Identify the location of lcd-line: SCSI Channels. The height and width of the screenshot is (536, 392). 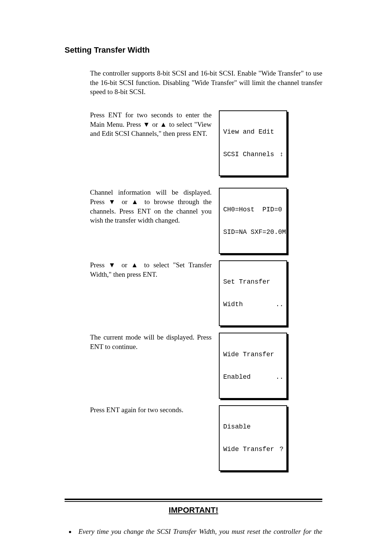
(249, 155).